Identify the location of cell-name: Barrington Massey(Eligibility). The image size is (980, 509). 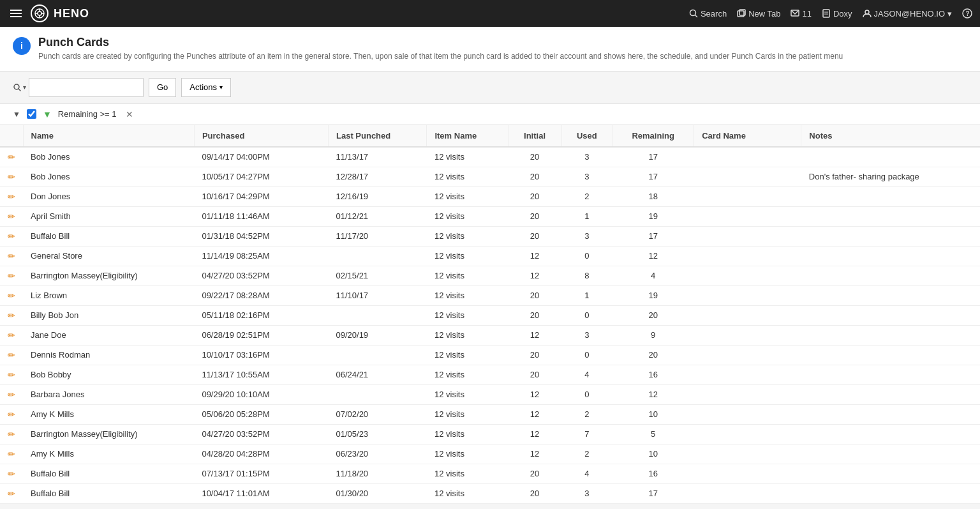
(108, 434).